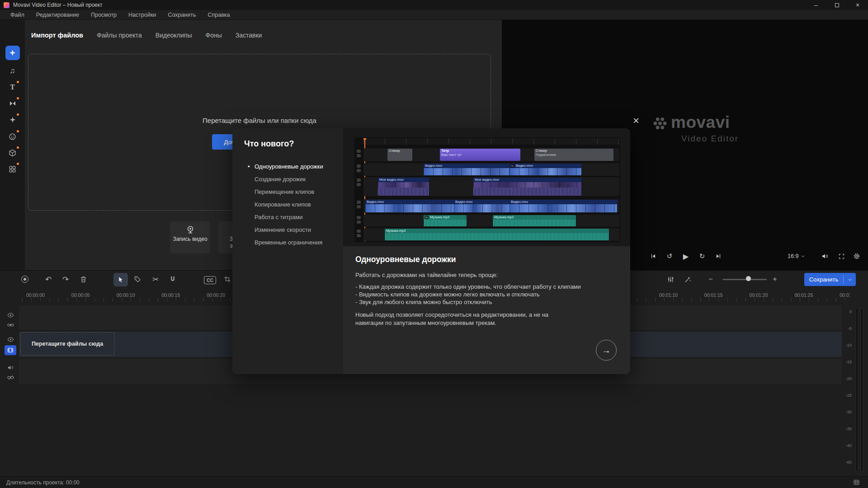 The width and height of the screenshot is (868, 488). What do you see at coordinates (288, 242) in the screenshot?
I see `whats-new-item-6: Временные ограничения` at bounding box center [288, 242].